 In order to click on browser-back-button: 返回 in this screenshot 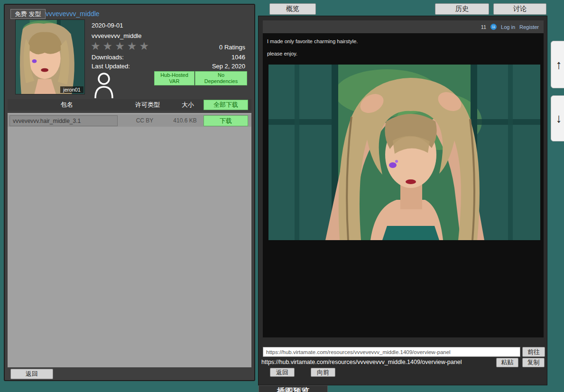, I will do `click(282, 372)`.